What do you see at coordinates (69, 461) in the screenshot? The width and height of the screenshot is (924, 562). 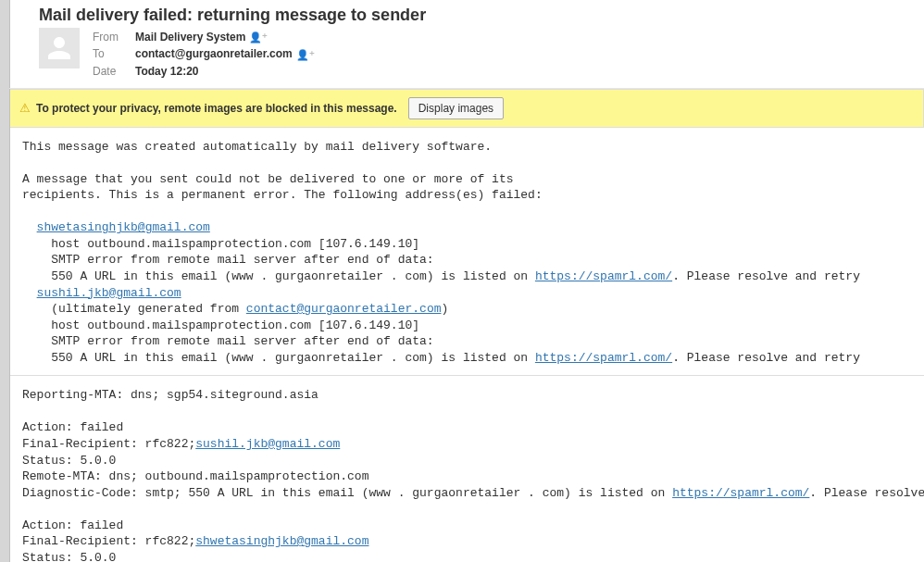 I see `report-status-1: Status: 5.0.0` at bounding box center [69, 461].